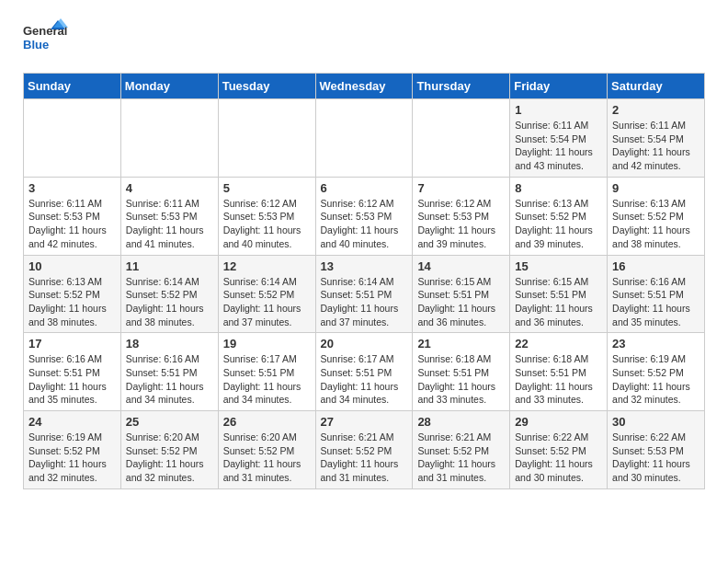 The height and width of the screenshot is (563, 728). Describe the element at coordinates (169, 267) in the screenshot. I see `day-number: 11` at that location.